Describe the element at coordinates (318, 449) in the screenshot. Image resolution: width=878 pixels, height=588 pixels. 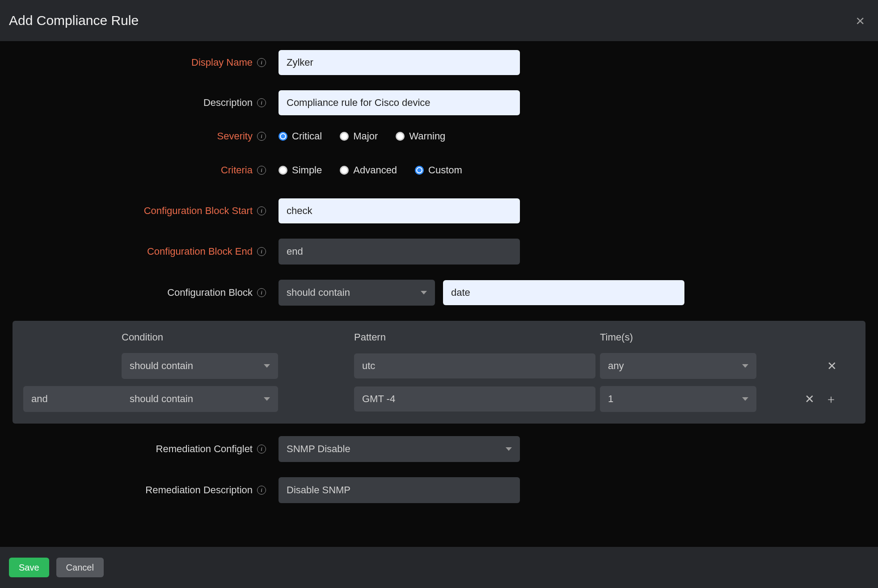
I see `select-value: SNMP Disable` at that location.